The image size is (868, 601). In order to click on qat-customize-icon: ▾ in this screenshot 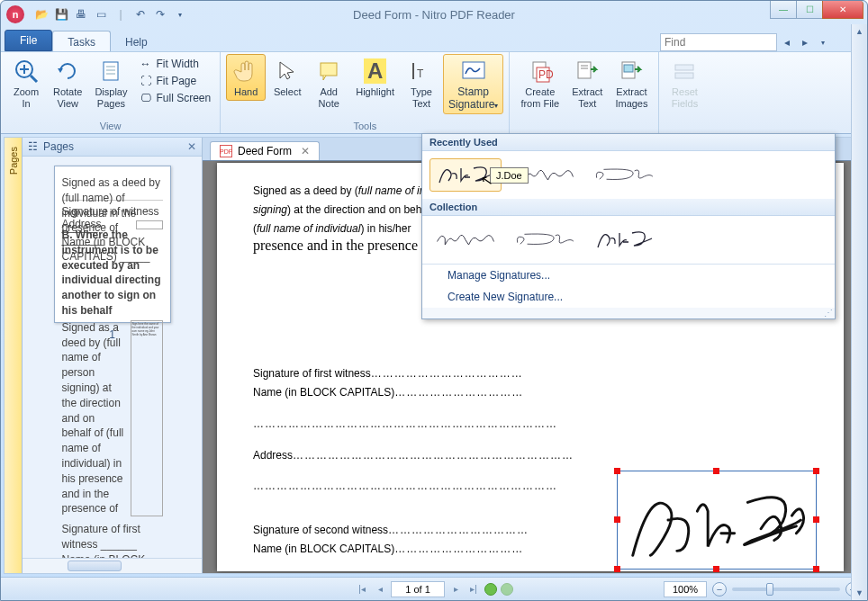, I will do `click(180, 14)`.